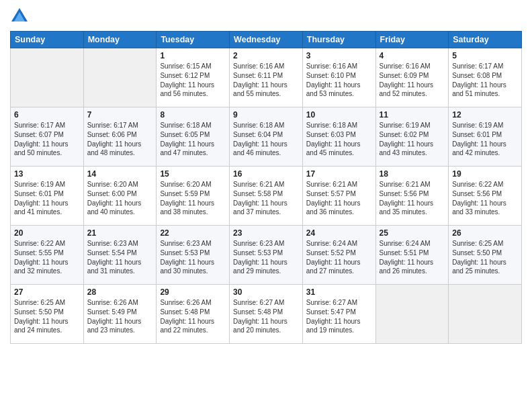 This screenshot has width=532, height=411. Describe the element at coordinates (193, 196) in the screenshot. I see `calendar-cell: 15Sunrise: 6:20 AM Sunset: 5:59 PM Dayli…` at that location.